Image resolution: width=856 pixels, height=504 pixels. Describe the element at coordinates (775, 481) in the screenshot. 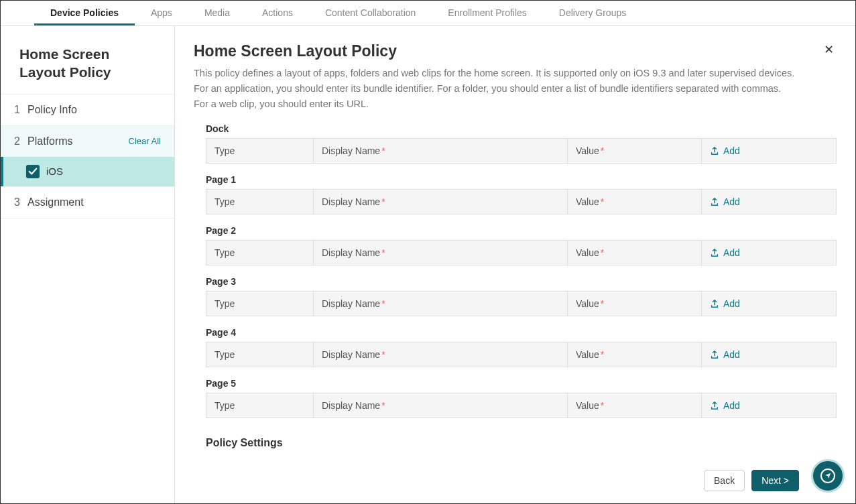

I see `next-button: Next >` at that location.